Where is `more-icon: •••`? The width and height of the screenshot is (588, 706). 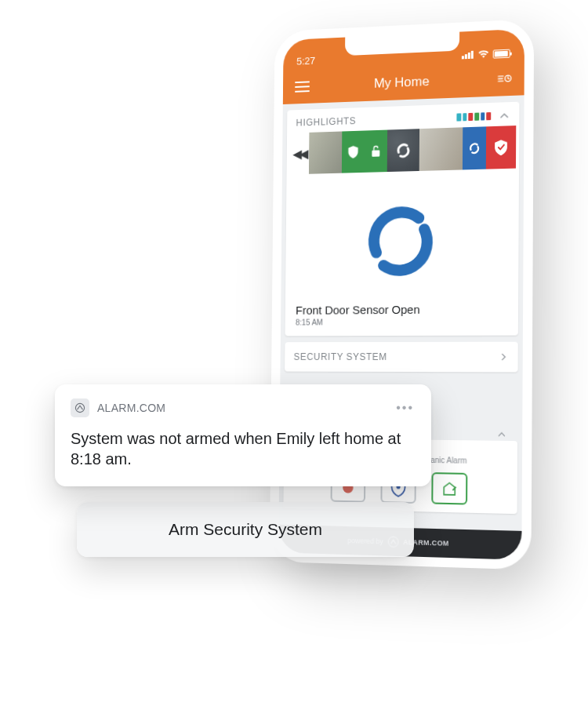
more-icon: ••• is located at coordinates (405, 408).